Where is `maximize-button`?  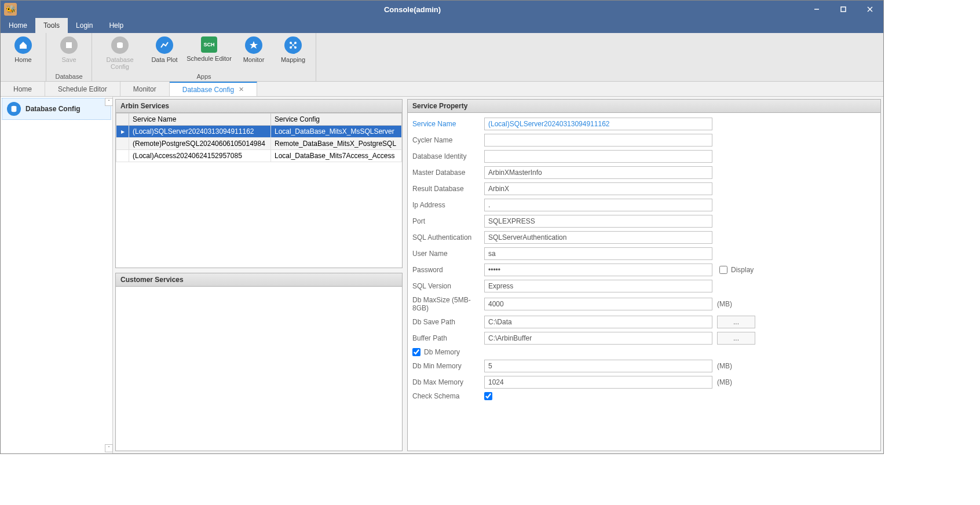
maximize-button is located at coordinates (843, 9).